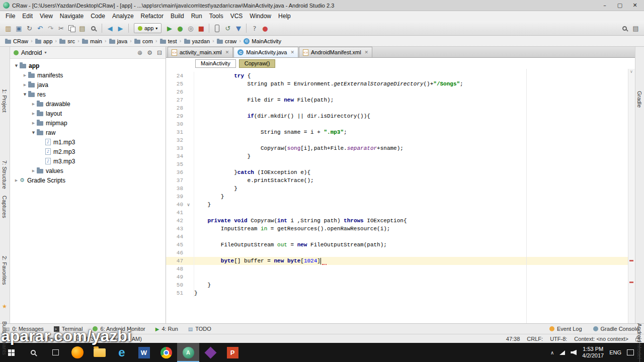 The image size is (644, 362). I want to click on volume-icon, so click(574, 353).